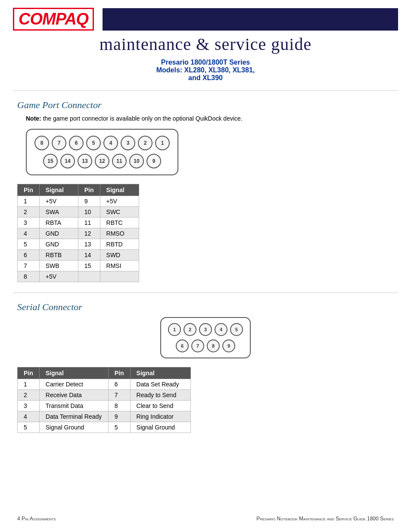  Describe the element at coordinates (74, 406) in the screenshot. I see `serial-cell-sig1-2: Transmit Data` at that location.